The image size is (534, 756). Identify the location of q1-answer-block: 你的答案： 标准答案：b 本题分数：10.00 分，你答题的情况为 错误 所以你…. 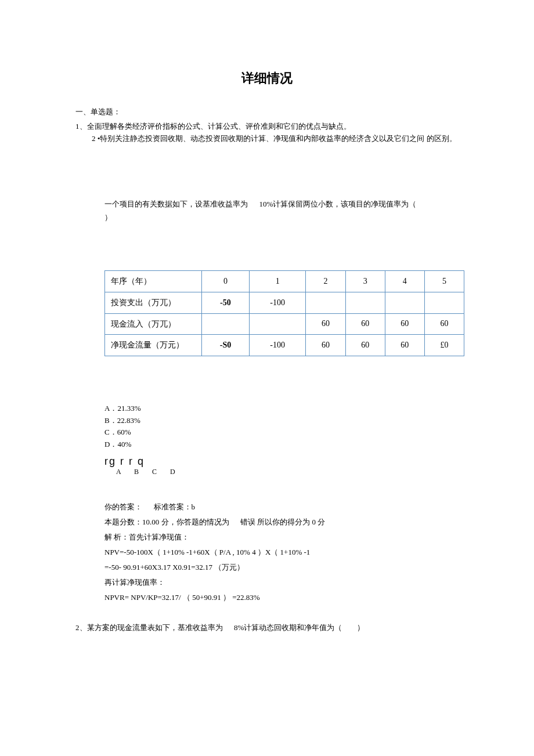
(282, 552).